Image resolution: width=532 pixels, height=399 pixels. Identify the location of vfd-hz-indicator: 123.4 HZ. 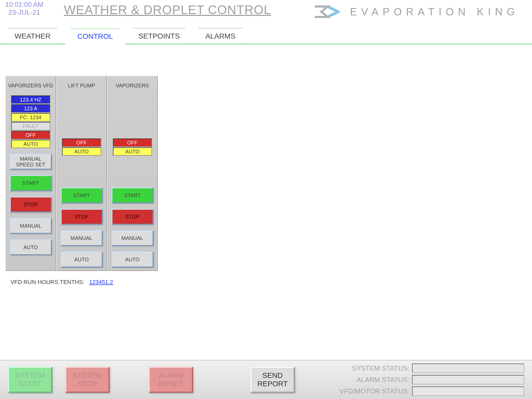
(31, 100).